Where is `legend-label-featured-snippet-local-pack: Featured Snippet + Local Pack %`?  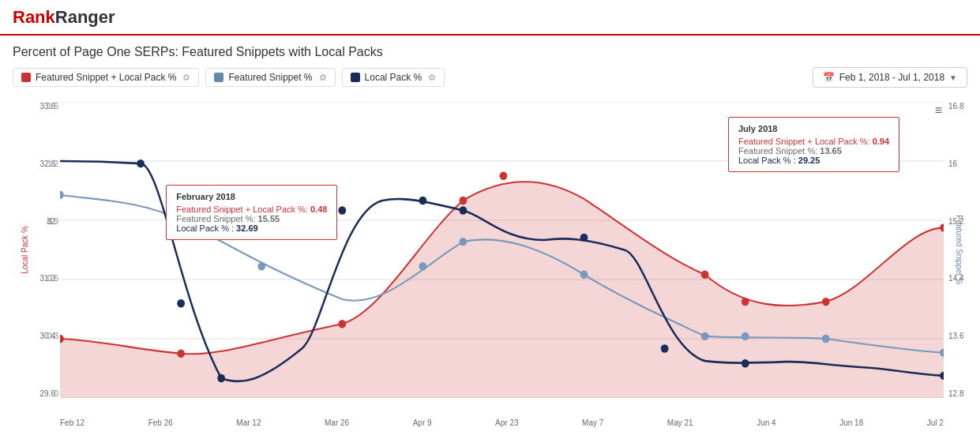 legend-label-featured-snippet-local-pack: Featured Snippet + Local Pack % is located at coordinates (106, 77).